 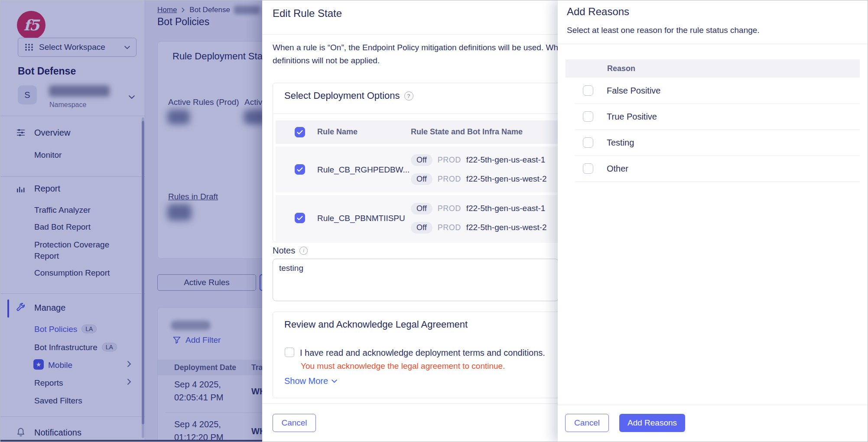 What do you see at coordinates (303, 250) in the screenshot?
I see `info-circle-icon: i` at bounding box center [303, 250].